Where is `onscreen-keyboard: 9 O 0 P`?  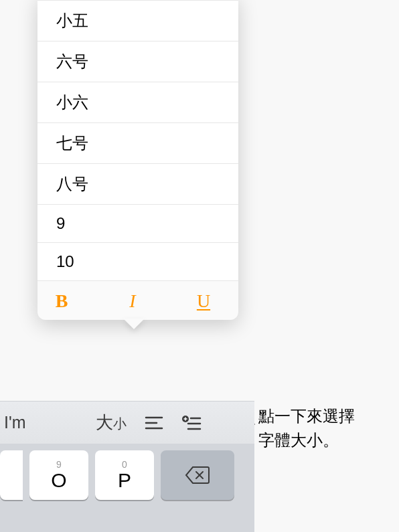 onscreen-keyboard: 9 O 0 P is located at coordinates (127, 488).